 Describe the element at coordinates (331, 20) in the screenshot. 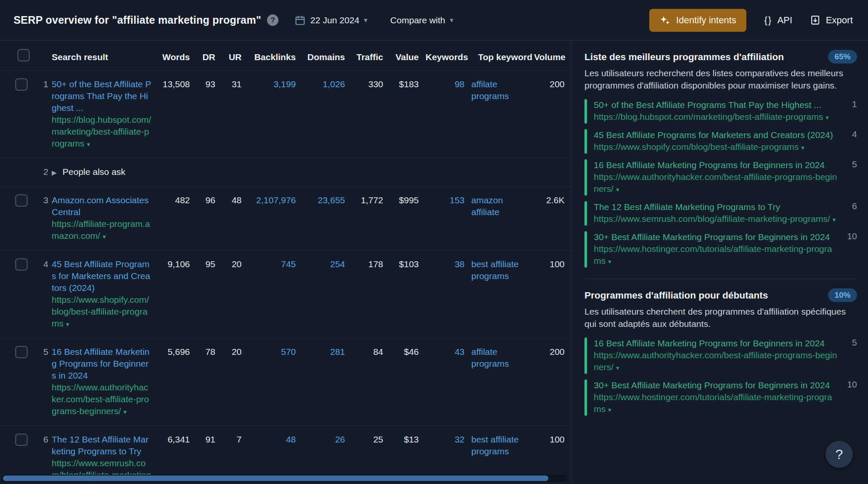

I see `date-picker: 22 Jun 2024 ▾` at that location.